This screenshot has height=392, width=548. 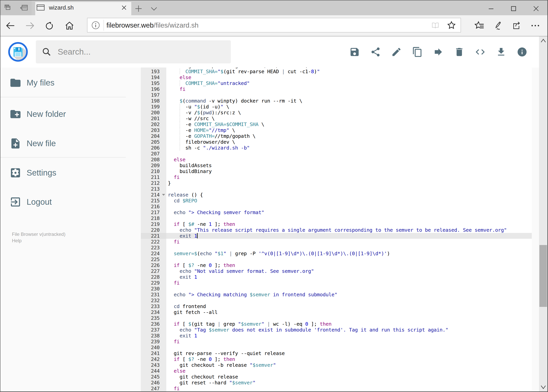 What do you see at coordinates (336, 71) in the screenshot?
I see `code-line-193: 193 COMMIT_SHA="$(git rev-parse HEAD | c…` at bounding box center [336, 71].